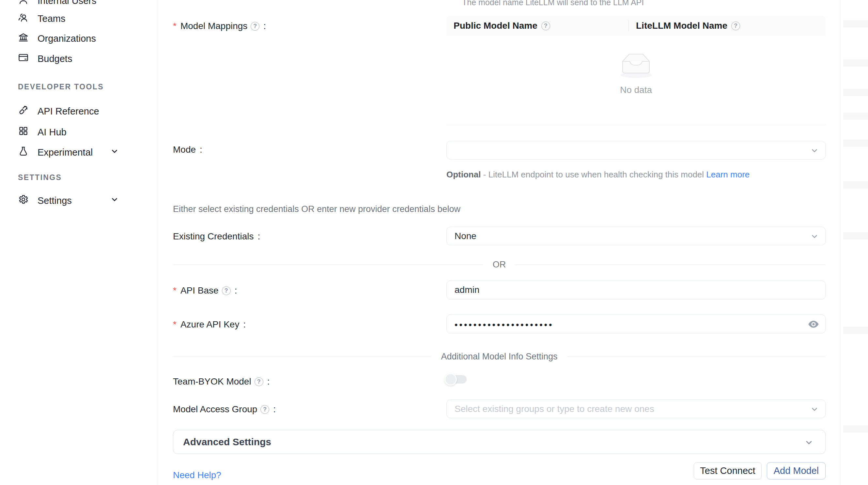 The height and width of the screenshot is (485, 868). Describe the element at coordinates (23, 59) in the screenshot. I see `credit-card-icon` at that location.